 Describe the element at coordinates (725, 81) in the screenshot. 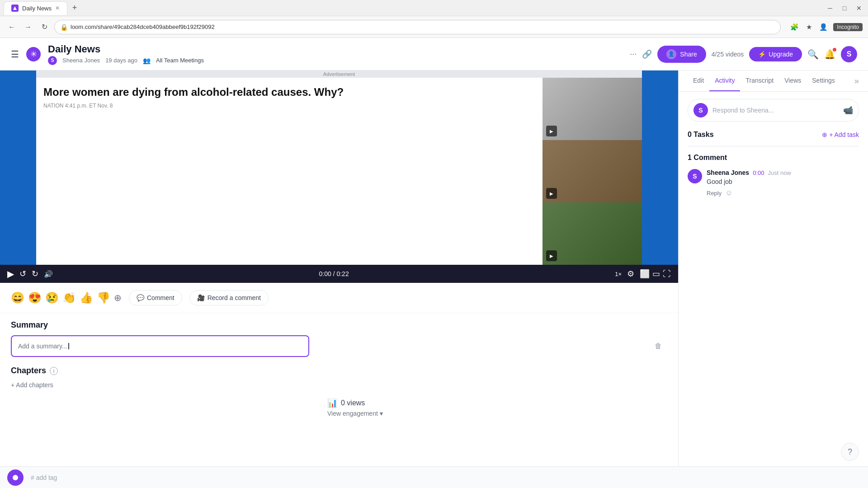

I see `tab-activity: Activity` at that location.